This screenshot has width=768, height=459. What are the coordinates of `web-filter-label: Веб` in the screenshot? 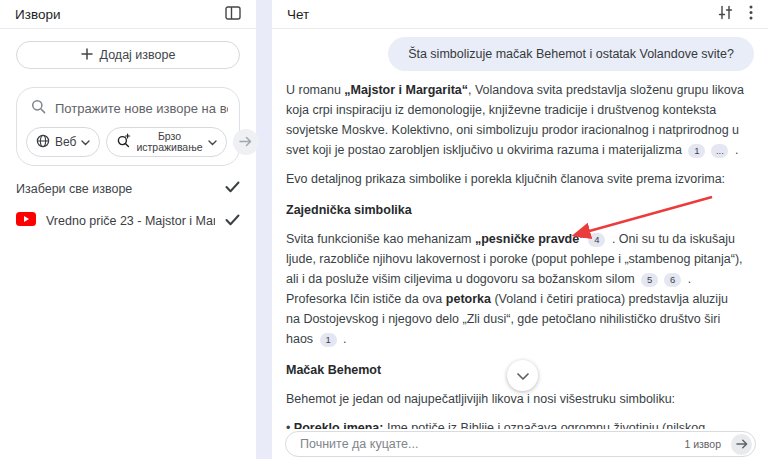 It's located at (66, 142).